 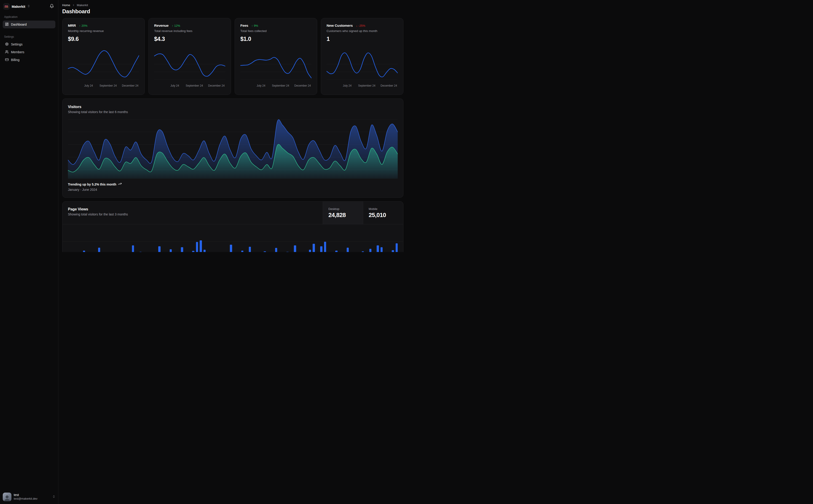 What do you see at coordinates (233, 12) in the screenshot?
I see `page-title: Dashboard` at bounding box center [233, 12].